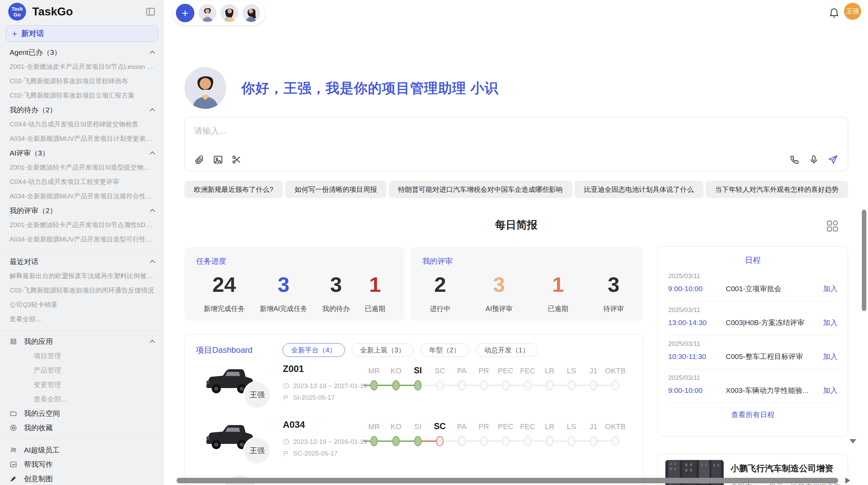  Describe the element at coordinates (499, 293) in the screenshot. I see `stat-ai-prereview: 3 AI预评审` at that location.